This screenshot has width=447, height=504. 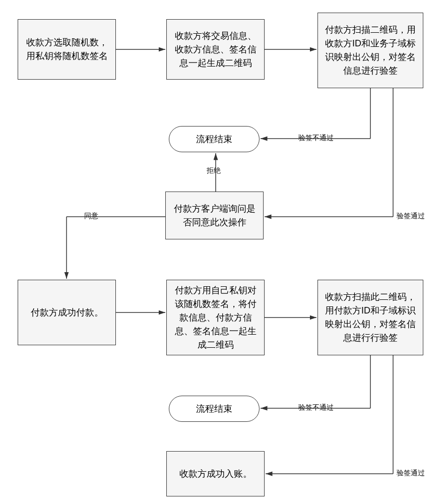 What do you see at coordinates (214, 171) in the screenshot?
I see `edge-label-reject: 拒绝` at bounding box center [214, 171].